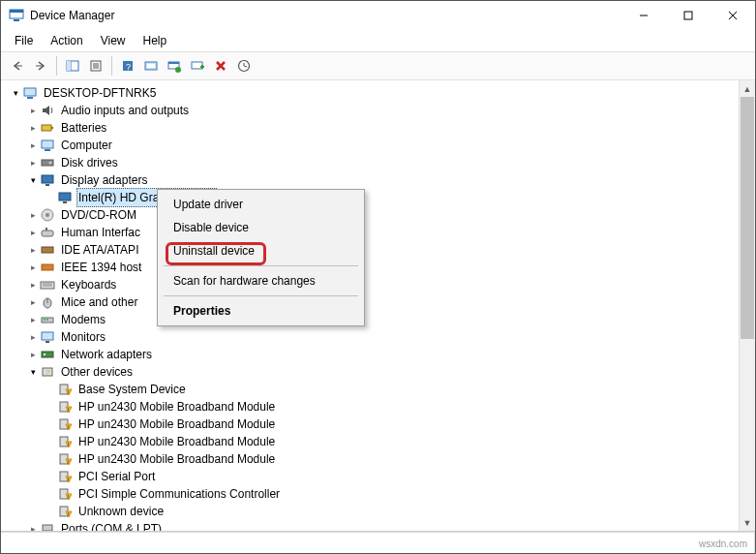 The image size is (756, 554). What do you see at coordinates (176, 407) in the screenshot?
I see `tree-label: HP un2430 Mobile Broadband Module` at bounding box center [176, 407].